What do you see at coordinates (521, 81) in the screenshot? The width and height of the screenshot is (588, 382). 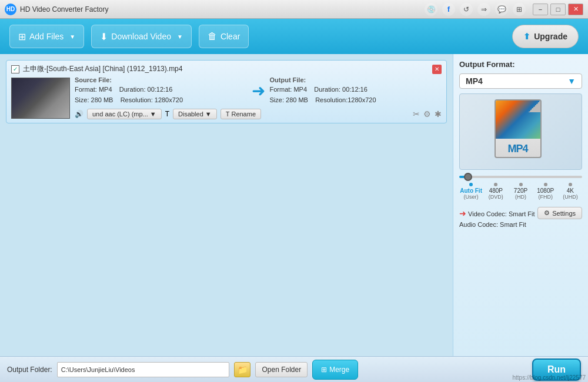 I see `format-dropdown: MP4 ▼` at bounding box center [521, 81].